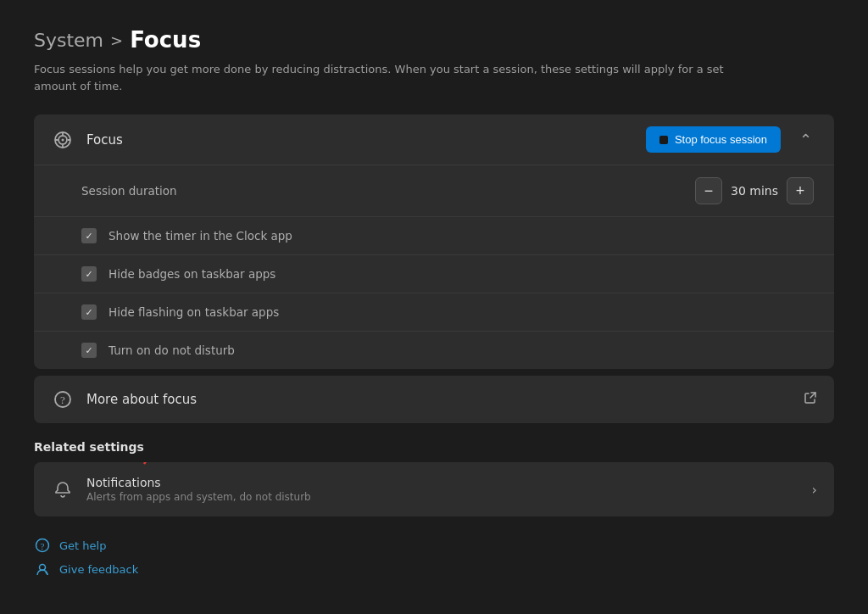  What do you see at coordinates (89, 236) in the screenshot?
I see `checkbox-timer: ✓` at bounding box center [89, 236].